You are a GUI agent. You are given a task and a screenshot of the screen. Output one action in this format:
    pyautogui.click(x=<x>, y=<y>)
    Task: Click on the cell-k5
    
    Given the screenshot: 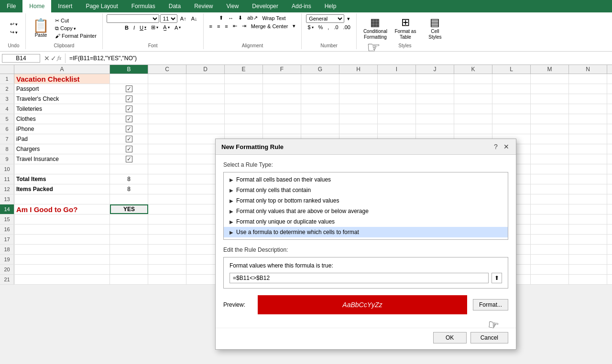 What is the action you would take?
    pyautogui.click(x=473, y=119)
    